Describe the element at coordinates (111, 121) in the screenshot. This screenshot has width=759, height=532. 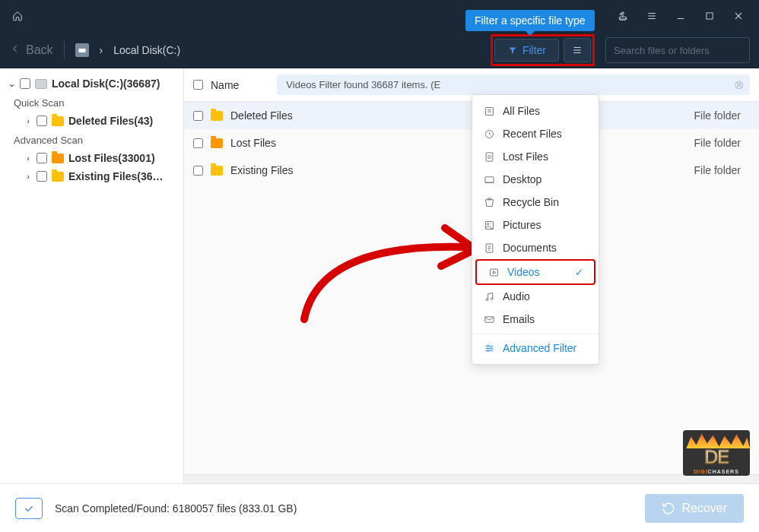
I see `tree-item-label: Deleted Files(43)` at that location.